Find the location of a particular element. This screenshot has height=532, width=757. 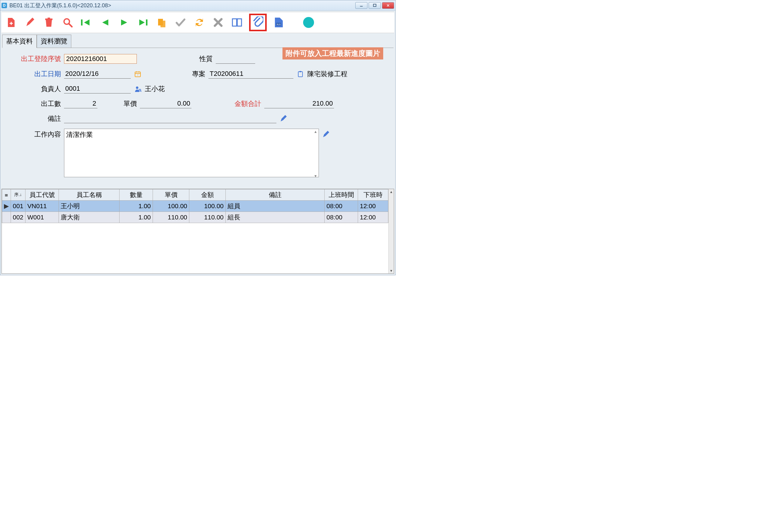

prev-button is located at coordinates (106, 22).